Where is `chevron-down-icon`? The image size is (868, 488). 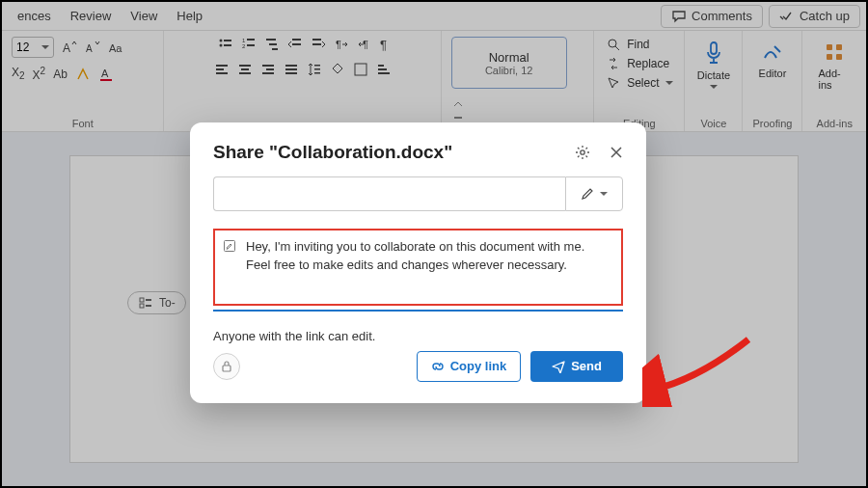
chevron-down-icon is located at coordinates (604, 194).